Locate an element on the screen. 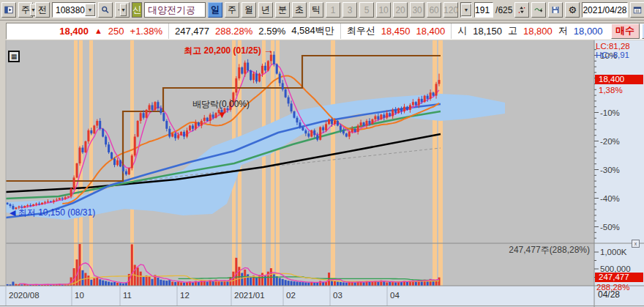  sound-button: ▼ is located at coordinates (122, 10).